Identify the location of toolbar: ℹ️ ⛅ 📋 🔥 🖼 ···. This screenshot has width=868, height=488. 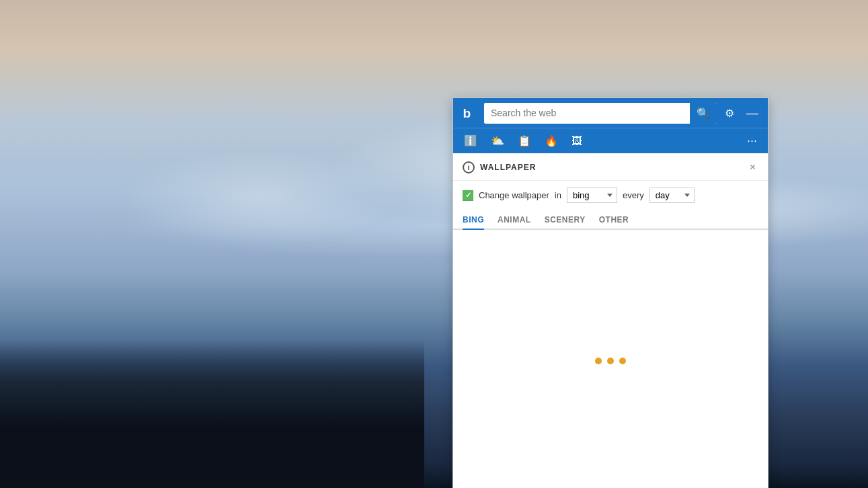
(610, 140).